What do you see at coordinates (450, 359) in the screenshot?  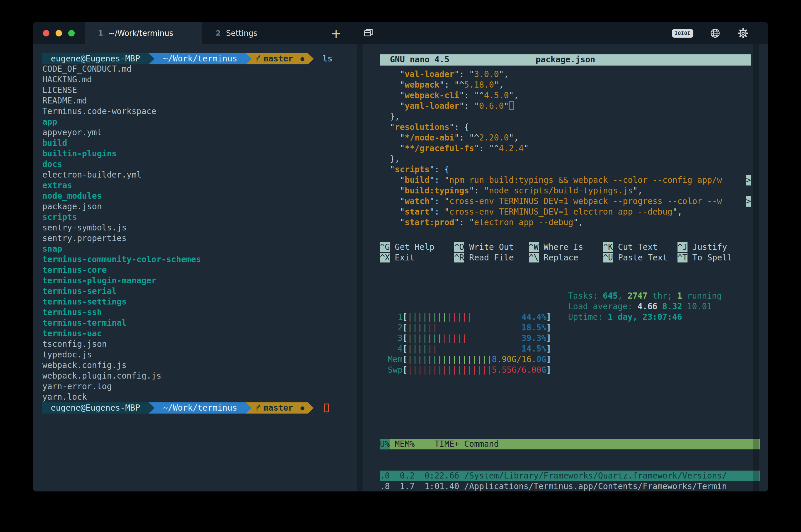 I see `green-ticks: |||||||||||||||||` at bounding box center [450, 359].